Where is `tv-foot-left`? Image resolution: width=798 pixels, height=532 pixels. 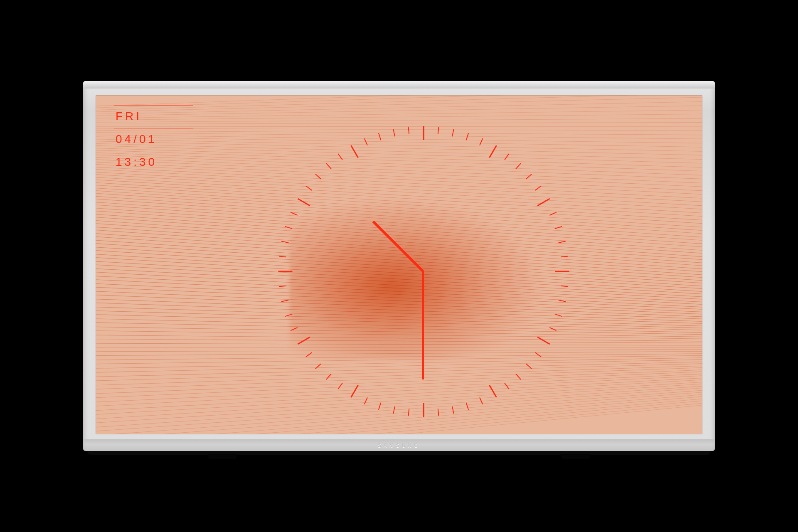
tv-foot-left is located at coordinates (222, 457).